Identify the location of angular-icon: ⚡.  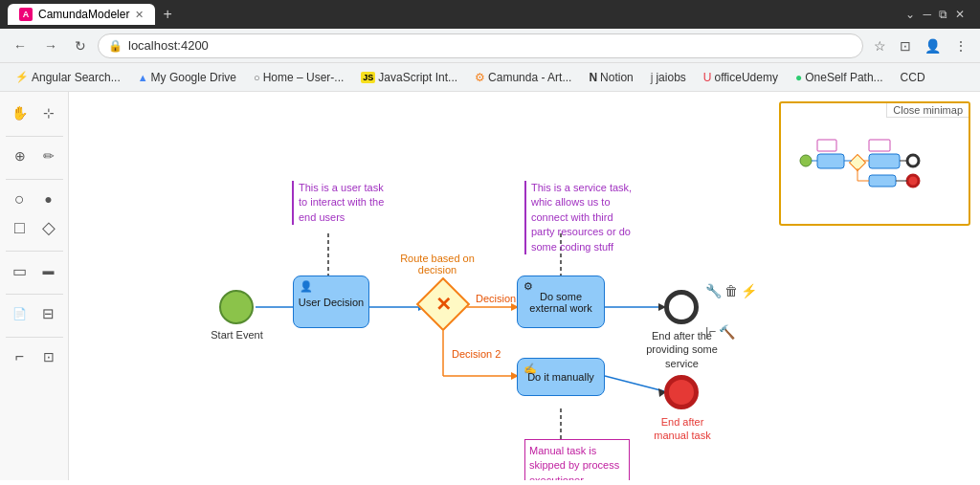
(22, 77).